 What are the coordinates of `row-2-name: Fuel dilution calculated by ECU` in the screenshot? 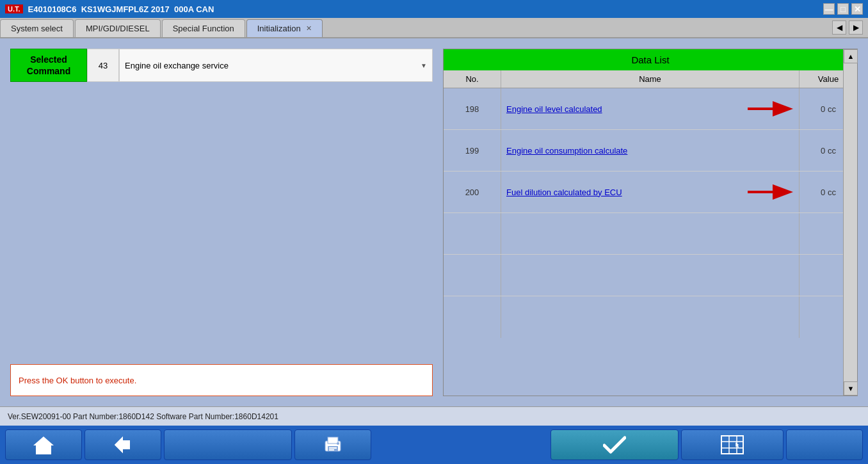 It's located at (650, 192).